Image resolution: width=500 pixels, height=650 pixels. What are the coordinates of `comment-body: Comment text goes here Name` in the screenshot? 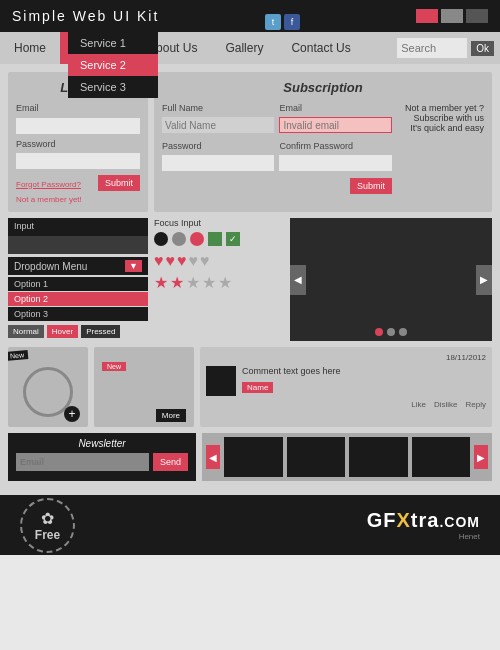 It's located at (346, 381).